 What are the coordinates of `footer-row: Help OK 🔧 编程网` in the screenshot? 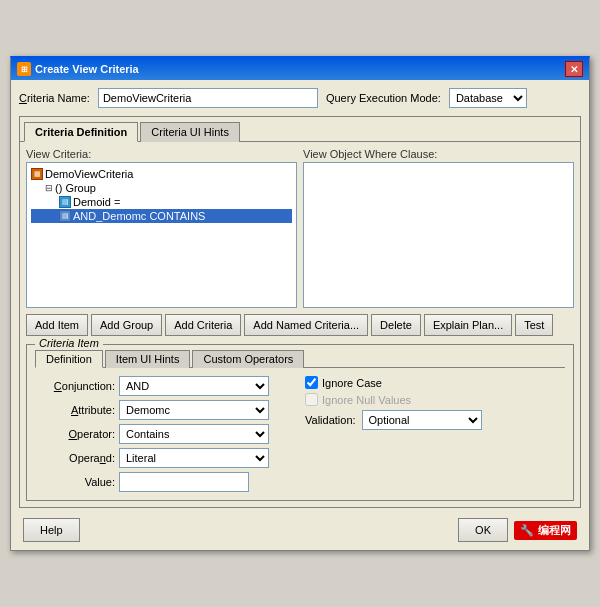 It's located at (300, 530).